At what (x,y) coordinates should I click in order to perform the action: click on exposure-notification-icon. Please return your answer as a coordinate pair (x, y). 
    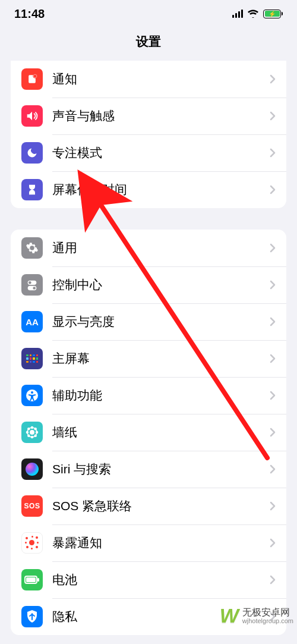
    Looking at the image, I should click on (32, 543).